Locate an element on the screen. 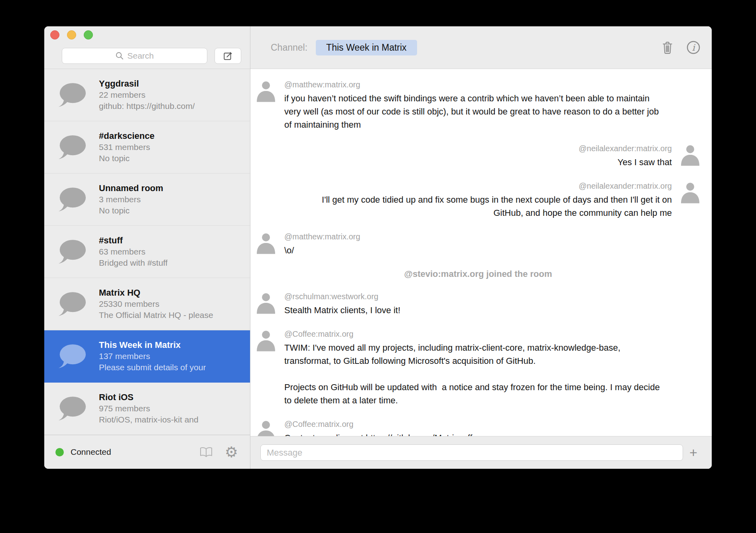 The width and height of the screenshot is (756, 533). minimize-button is located at coordinates (72, 35).